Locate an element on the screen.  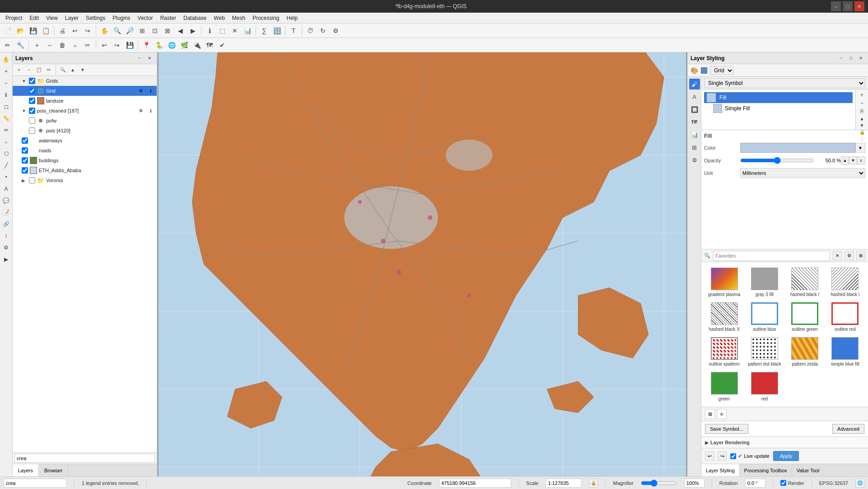
browser2-btn: 🌐 is located at coordinates (172, 45).